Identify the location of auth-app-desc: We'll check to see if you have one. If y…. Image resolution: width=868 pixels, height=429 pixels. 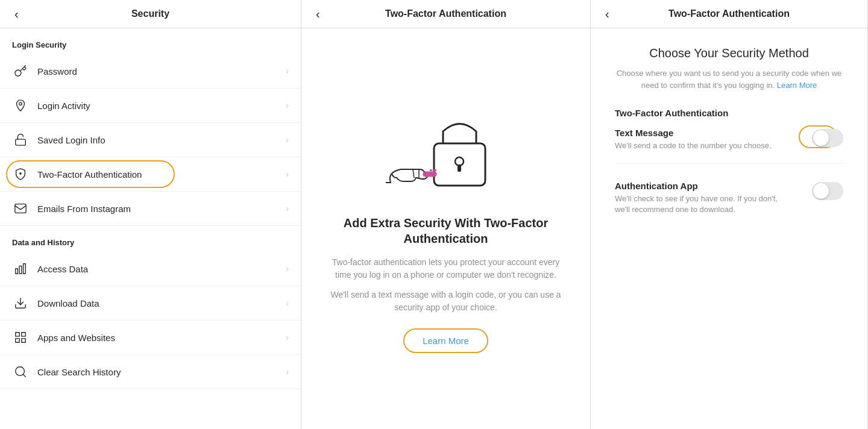
(699, 204).